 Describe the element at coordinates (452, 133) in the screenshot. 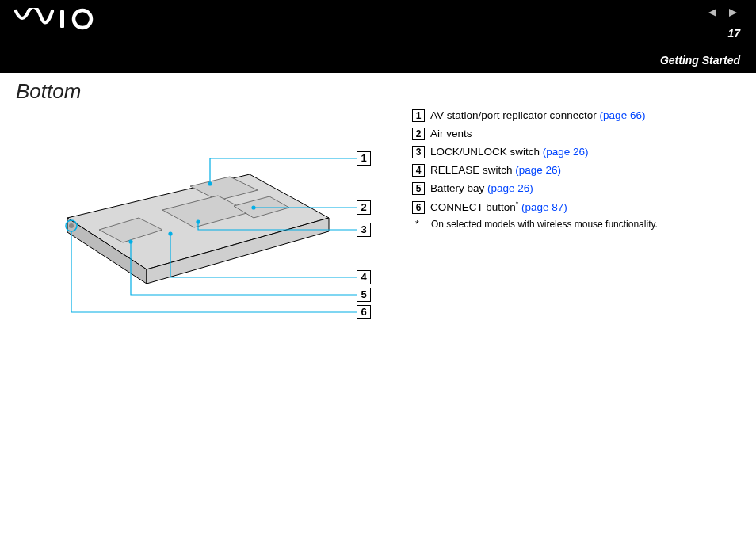

I see `legend-text: Air vents` at that location.